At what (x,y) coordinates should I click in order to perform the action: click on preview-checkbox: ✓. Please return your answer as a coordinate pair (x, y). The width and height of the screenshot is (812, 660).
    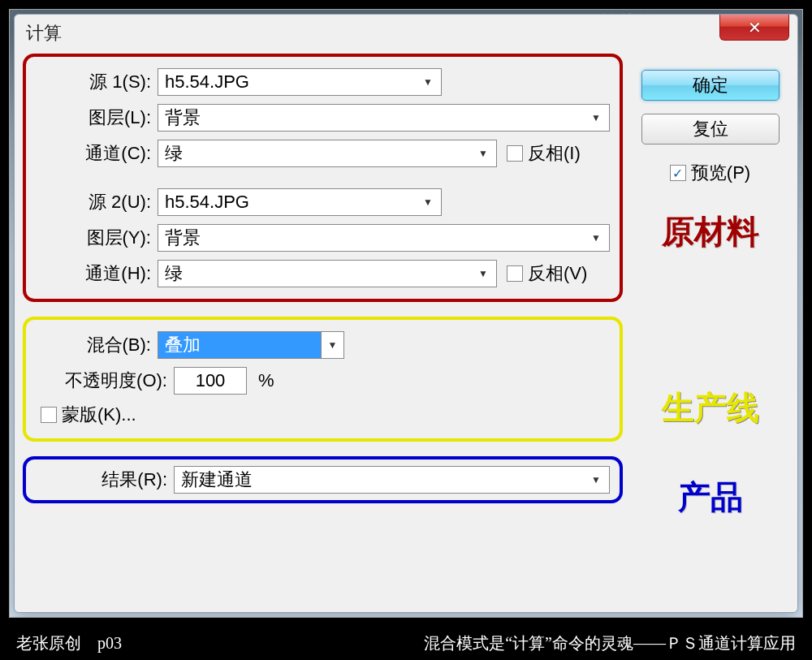
    Looking at the image, I should click on (678, 173).